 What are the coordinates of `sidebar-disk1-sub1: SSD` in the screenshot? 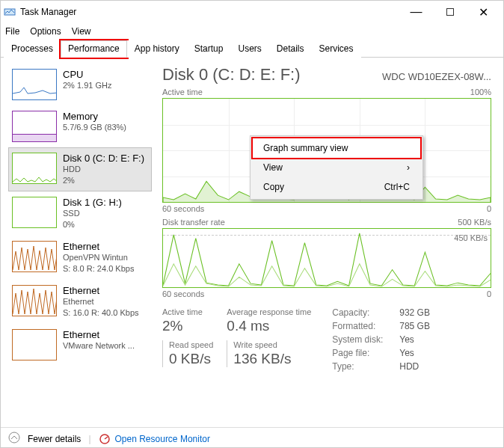 It's located at (93, 214).